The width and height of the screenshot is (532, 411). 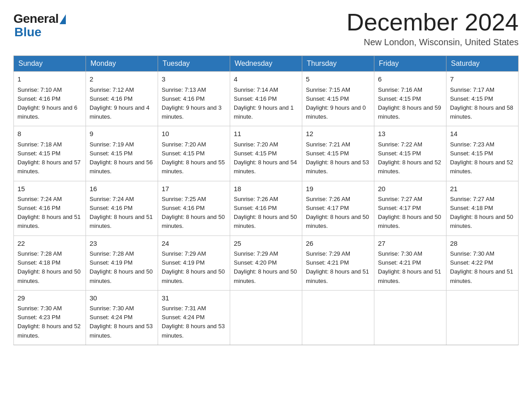 What do you see at coordinates (50, 189) in the screenshot?
I see `day-number: 15` at bounding box center [50, 189].